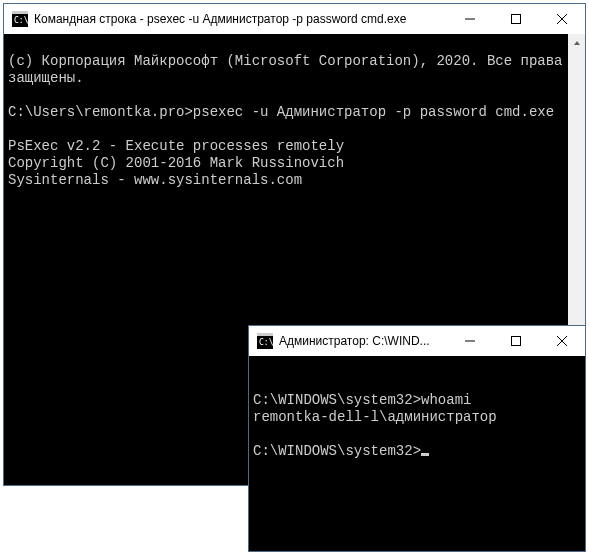 The width and height of the screenshot is (589, 555). I want to click on scroll-up-button, so click(576, 42).